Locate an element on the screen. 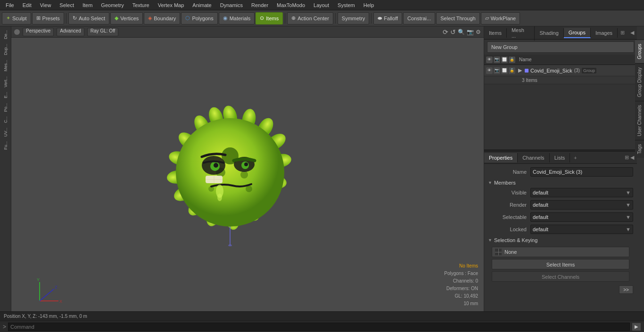 The width and height of the screenshot is (644, 332). perspective-button: Perspective is located at coordinates (38, 32).